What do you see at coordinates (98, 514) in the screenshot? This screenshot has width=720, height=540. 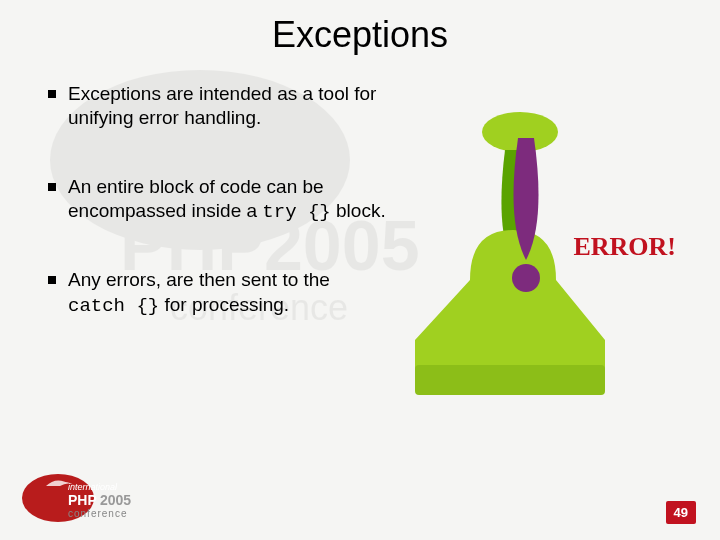 I see `logo-text-line3: conference` at bounding box center [98, 514].